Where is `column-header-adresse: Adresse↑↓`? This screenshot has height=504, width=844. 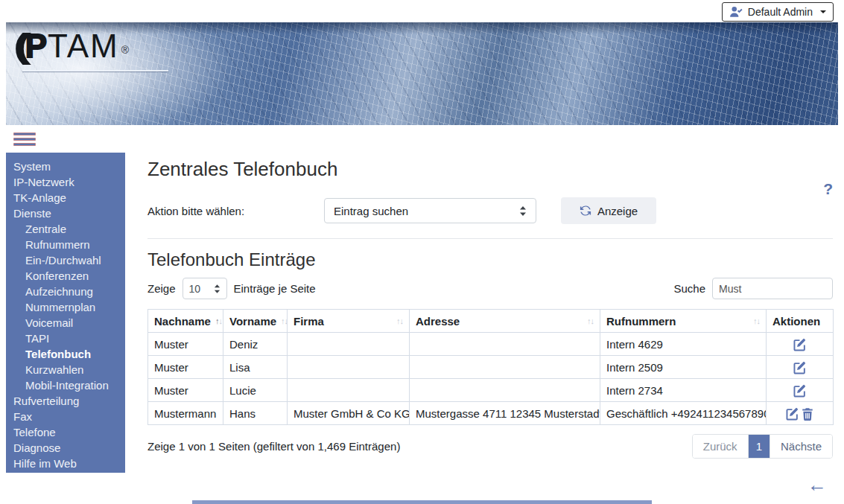
column-header-adresse: Adresse↑↓ is located at coordinates (505, 322).